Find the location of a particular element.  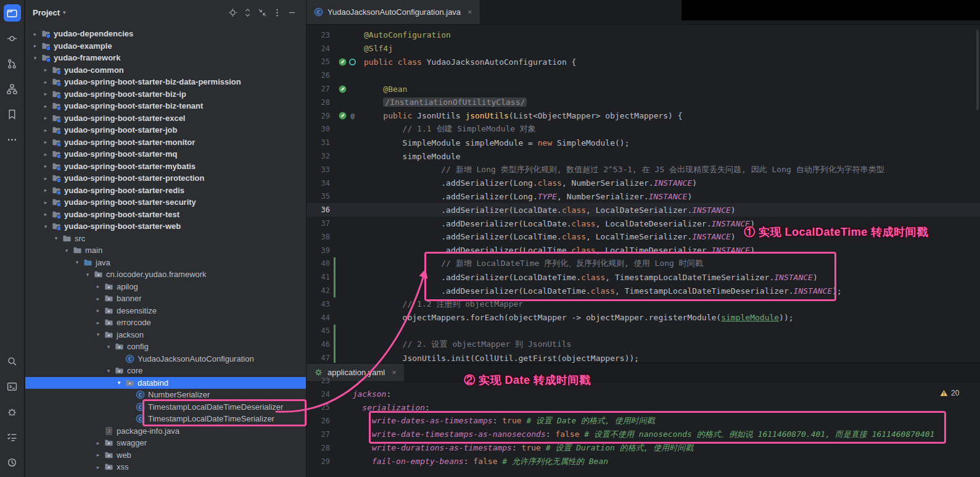

java-line-43: 43 // 1.2 注册到 objectMapper is located at coordinates (643, 304).